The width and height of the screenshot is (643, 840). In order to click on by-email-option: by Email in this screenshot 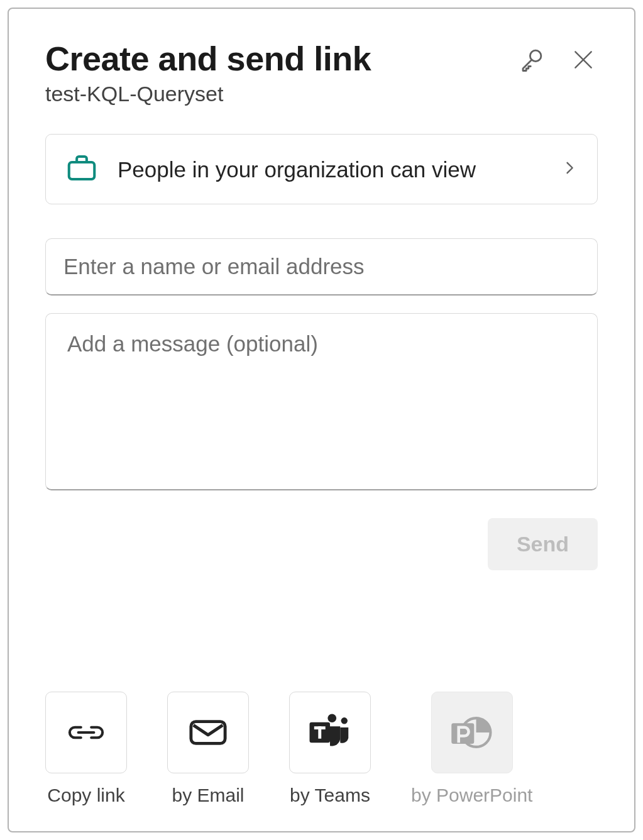, I will do `click(208, 749)`.